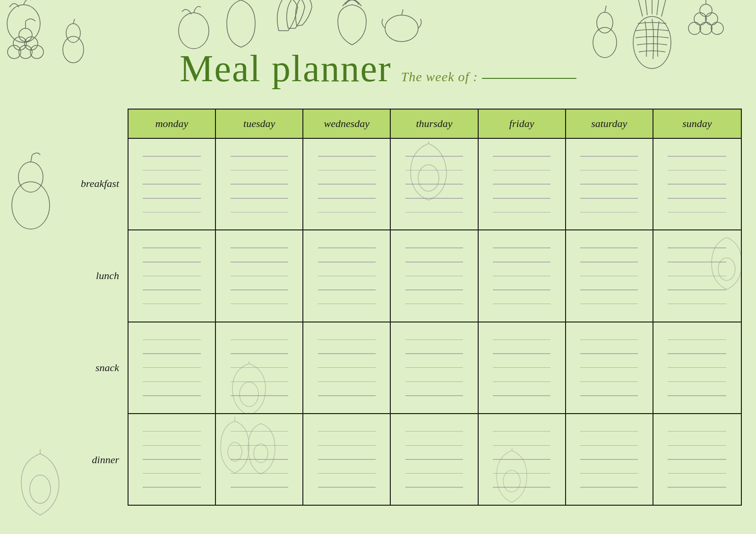 This screenshot has height=534, width=756. What do you see at coordinates (435, 368) in the screenshot?
I see `snack-row` at bounding box center [435, 368].